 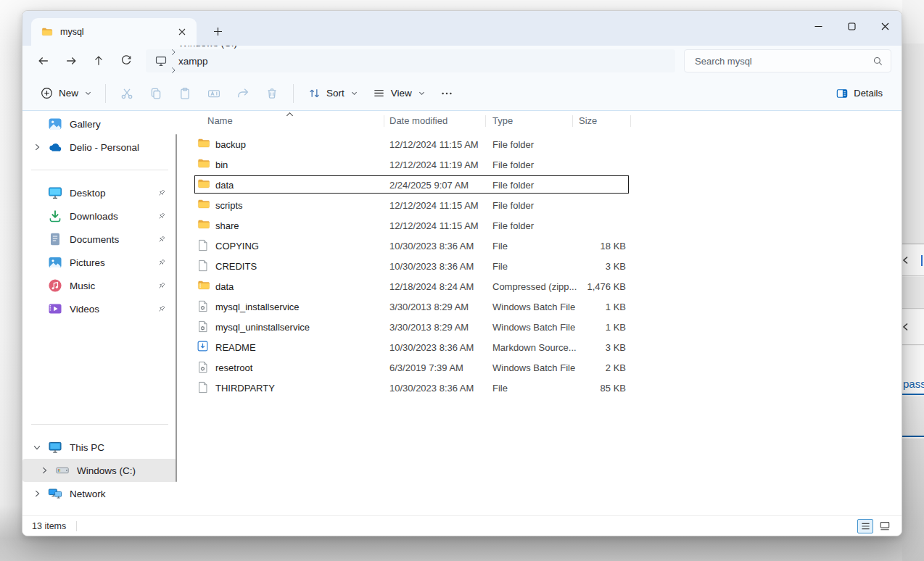 What do you see at coordinates (540, 388) in the screenshot?
I see `file-row-thirdparty: THIRDPARTY10/30/2023 8:36 AMFile85 KB` at bounding box center [540, 388].